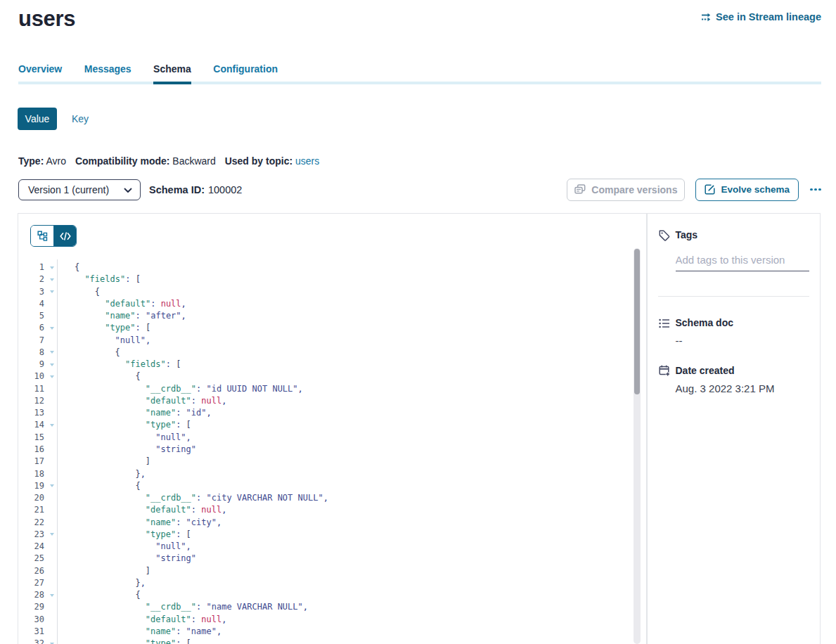 Image resolution: width=836 pixels, height=644 pixels. Describe the element at coordinates (325, 584) in the screenshot. I see `code-line: 27},` at that location.